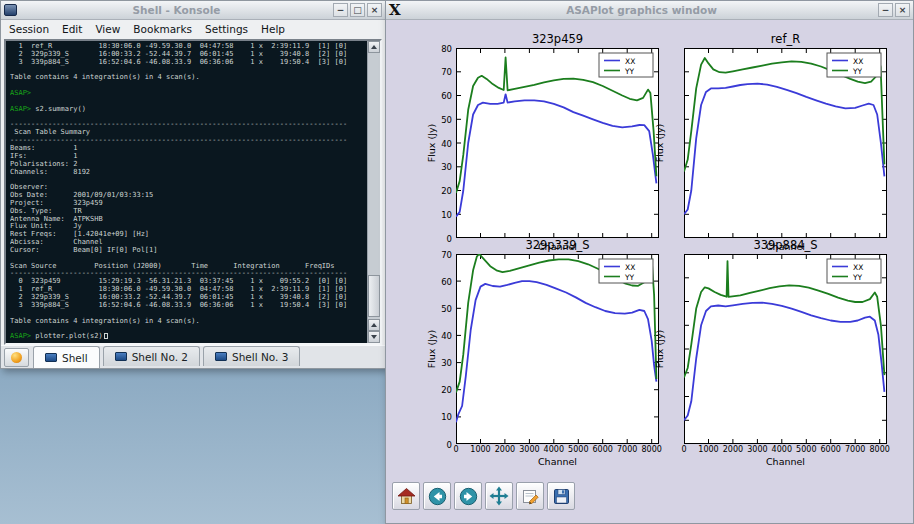 The image size is (914, 524). Describe the element at coordinates (152, 356) in the screenshot. I see `tab-shell-no-2: Shell No. 2` at that location.